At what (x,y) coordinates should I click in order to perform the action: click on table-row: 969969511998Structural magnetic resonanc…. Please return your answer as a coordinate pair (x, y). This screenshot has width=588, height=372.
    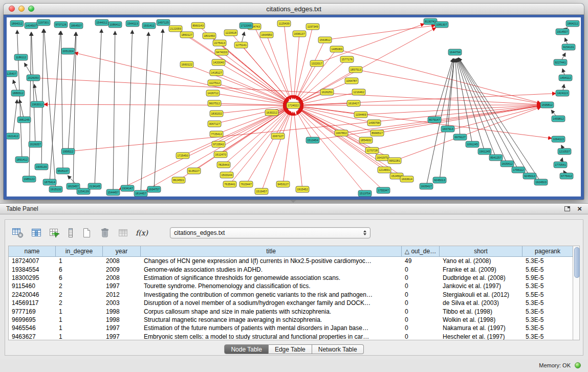
    Looking at the image, I should click on (291, 320).